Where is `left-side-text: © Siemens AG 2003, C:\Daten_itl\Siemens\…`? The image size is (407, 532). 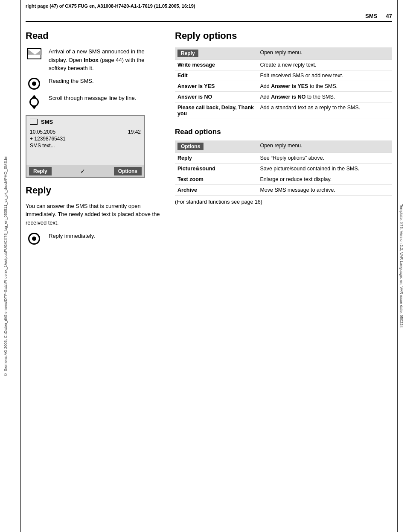 left-side-text: © Siemens AG 2003, C:\Daten_itl\Siemens\… is located at coordinates (6, 266).